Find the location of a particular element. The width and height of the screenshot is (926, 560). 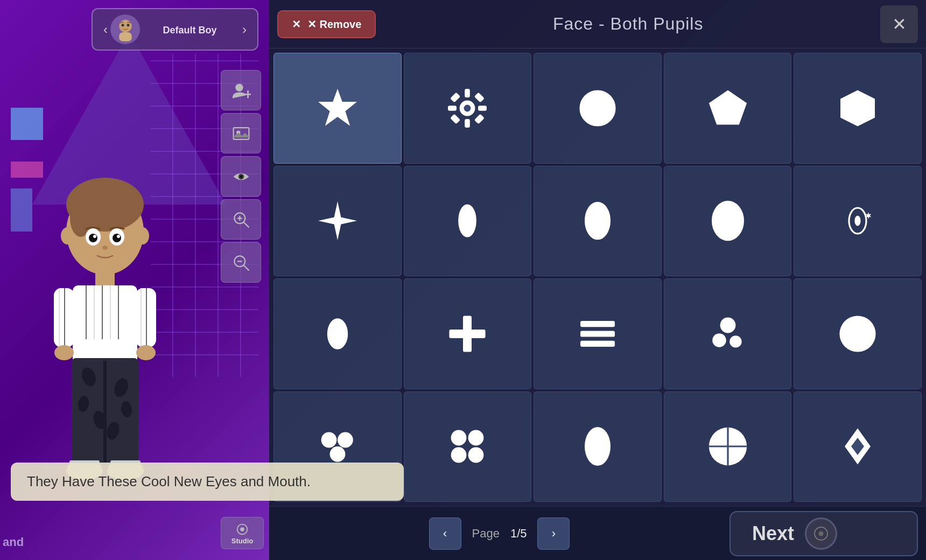

pupil-cross is located at coordinates (468, 334).